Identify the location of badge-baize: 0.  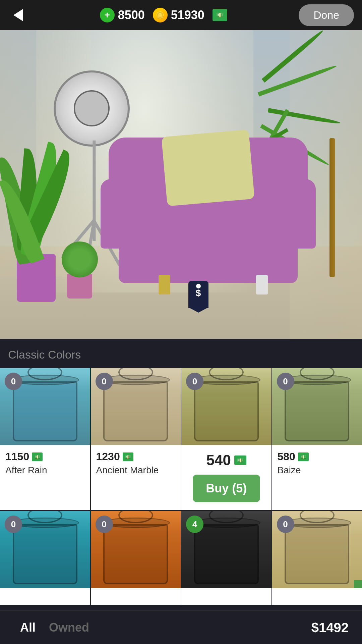
(286, 381).